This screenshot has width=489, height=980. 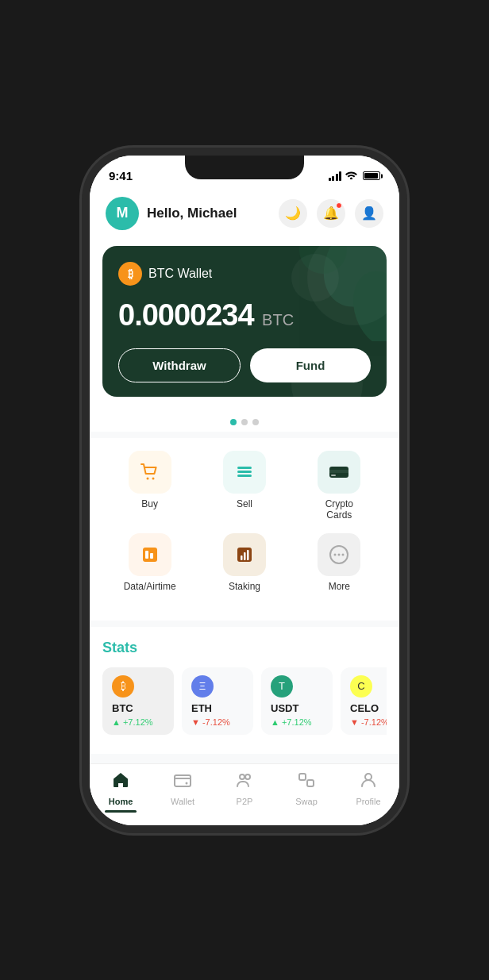 I want to click on stat-icon-usdt: T, so click(x=282, y=686).